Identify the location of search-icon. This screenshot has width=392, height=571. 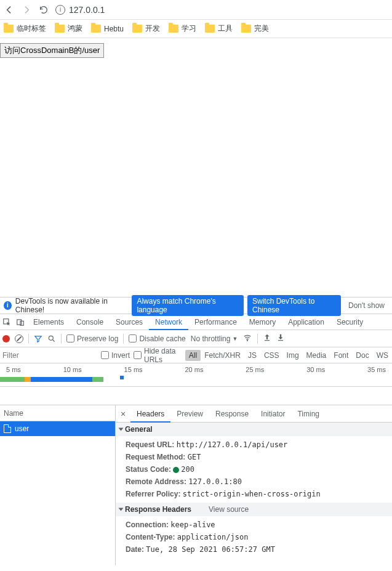
(52, 339).